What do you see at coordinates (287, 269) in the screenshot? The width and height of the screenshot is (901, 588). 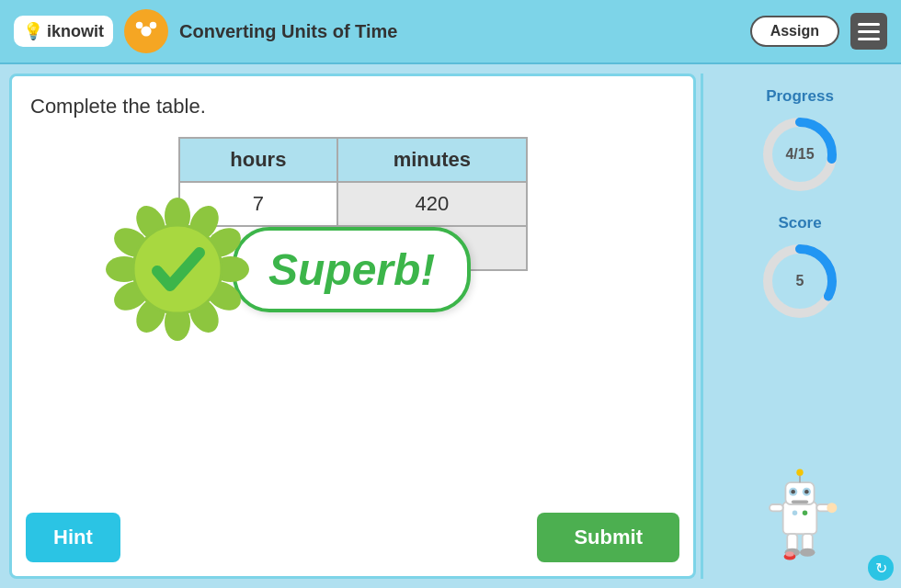 I see `feedback-overlay: Superb!` at bounding box center [287, 269].